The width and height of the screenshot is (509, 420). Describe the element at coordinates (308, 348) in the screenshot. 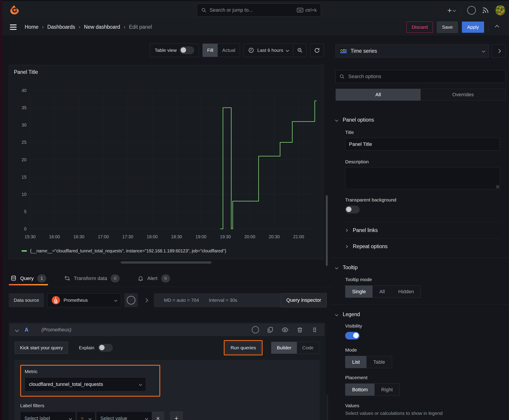

I see `code-option: Code` at that location.